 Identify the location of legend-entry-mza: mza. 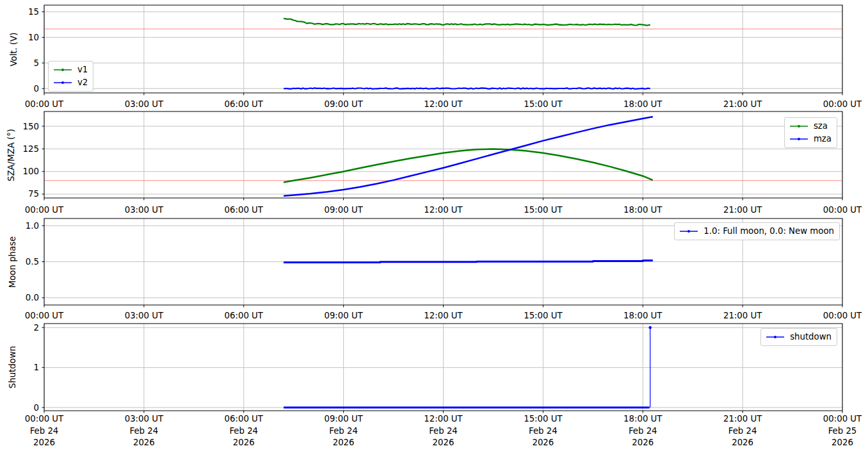
(810, 139).